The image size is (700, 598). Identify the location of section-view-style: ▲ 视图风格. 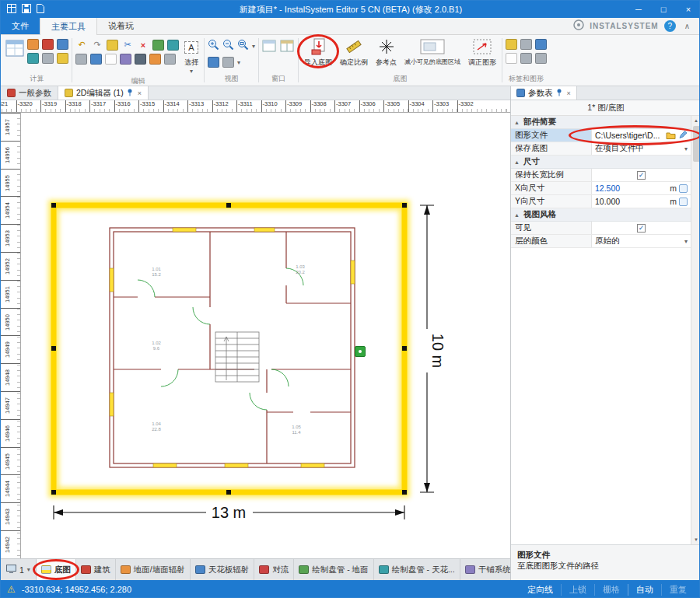
(600, 215).